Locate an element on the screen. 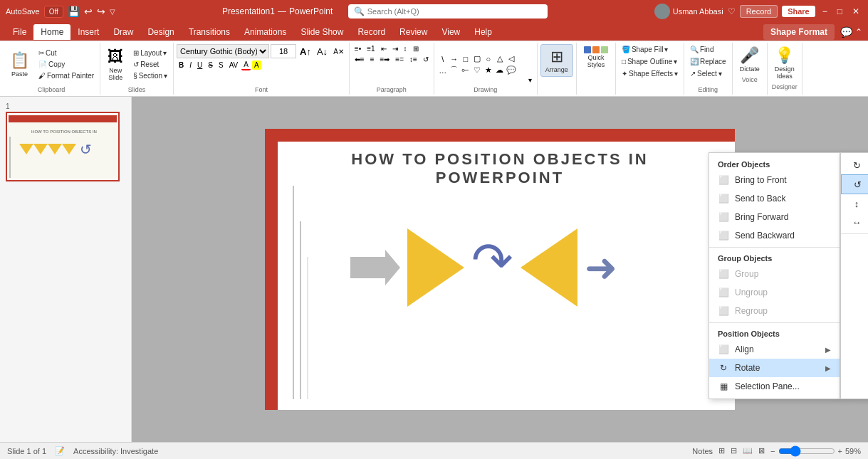 The image size is (868, 459). rotate-left-90-item: ↺ Rotate Left 90° is located at coordinates (854, 184).